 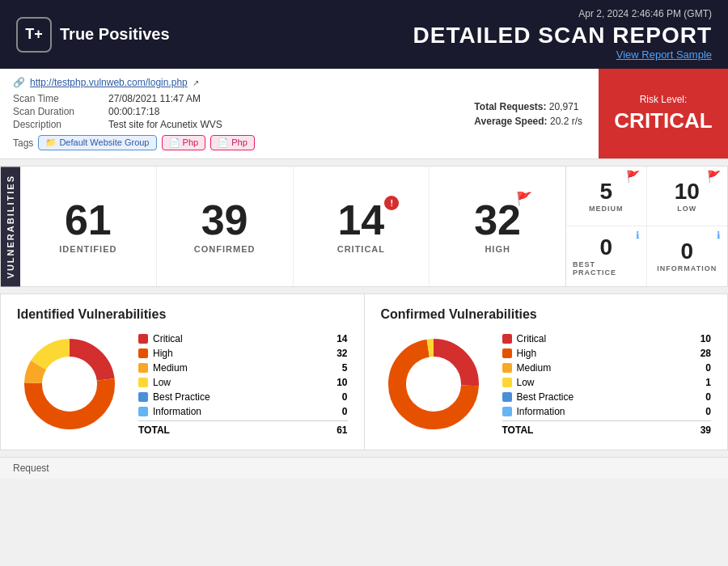 I want to click on header-datetime: Apr 2, 2024 2:46:46 PM (GMT), so click(x=563, y=14).